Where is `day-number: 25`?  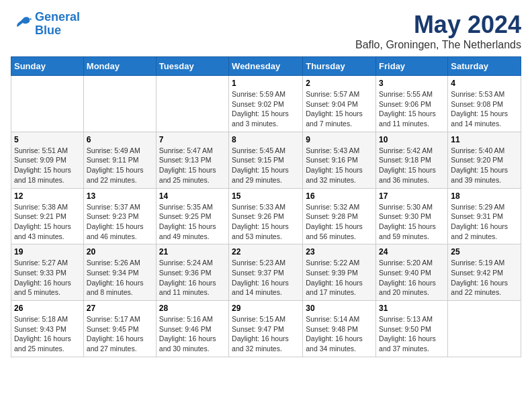 day-number: 25 is located at coordinates (484, 252).